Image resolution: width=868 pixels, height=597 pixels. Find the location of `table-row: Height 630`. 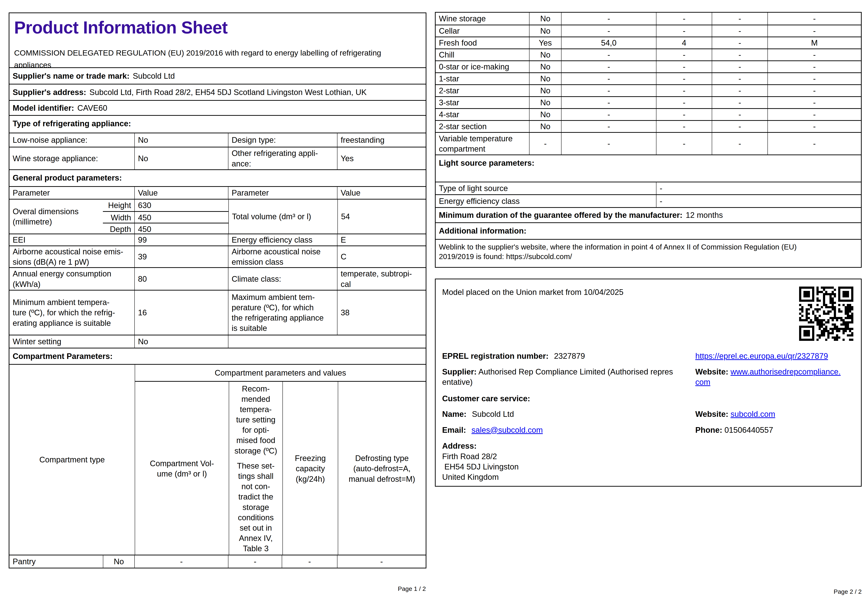

table-row: Height 630 is located at coordinates (166, 205).